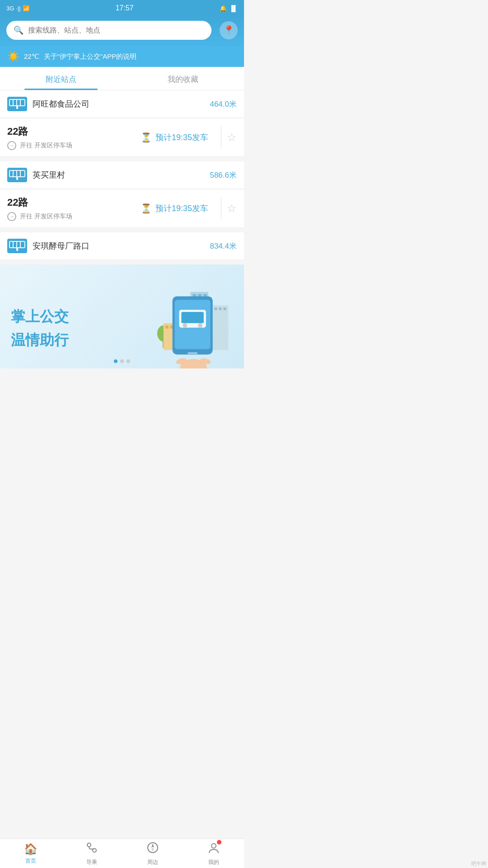 This screenshot has height=868, width=488. Describe the element at coordinates (18, 8) in the screenshot. I see `status-left: 3G ·|| 📶` at that location.